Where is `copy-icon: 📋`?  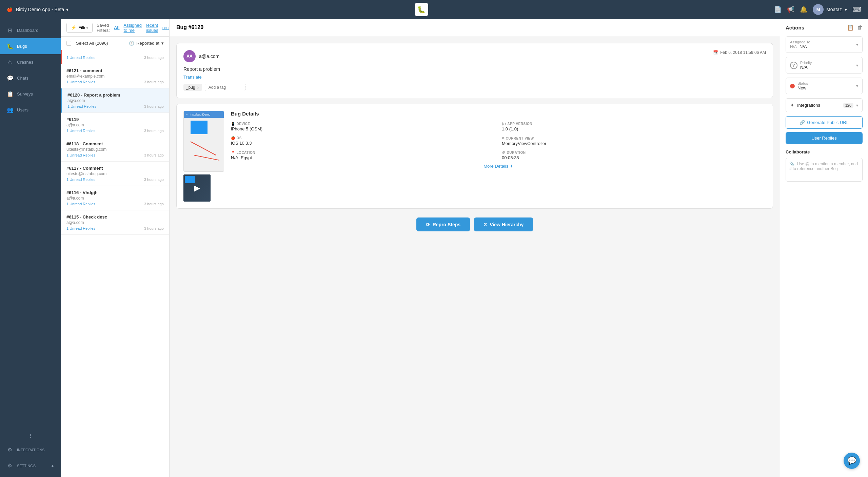
copy-icon: 📋 is located at coordinates (850, 28).